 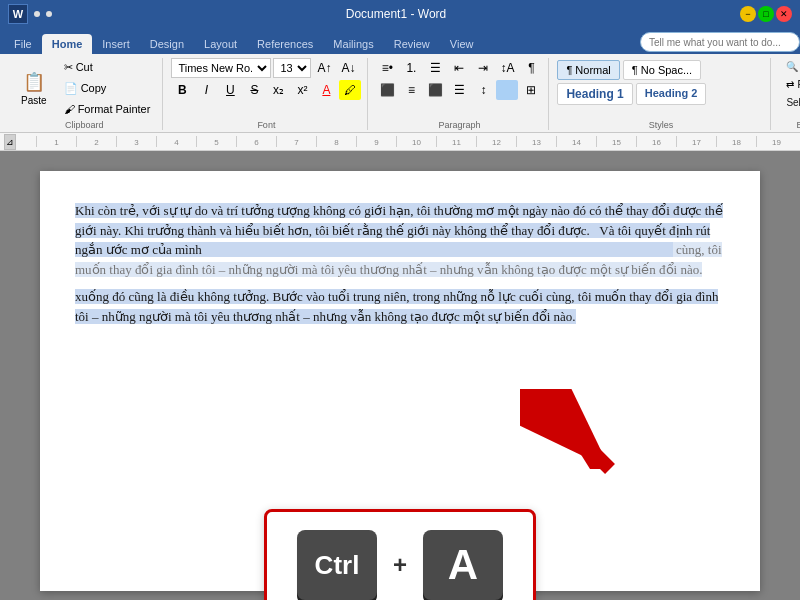 I want to click on selected-text: Khi còn trẻ, với sự tự do và trí tưởng t…, so click(x=399, y=230).